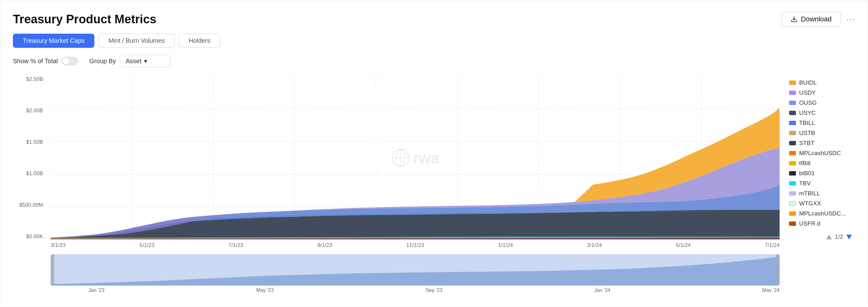 The height and width of the screenshot is (307, 868). What do you see at coordinates (505, 245) in the screenshot?
I see `x-label-5: 1/1/24` at bounding box center [505, 245].